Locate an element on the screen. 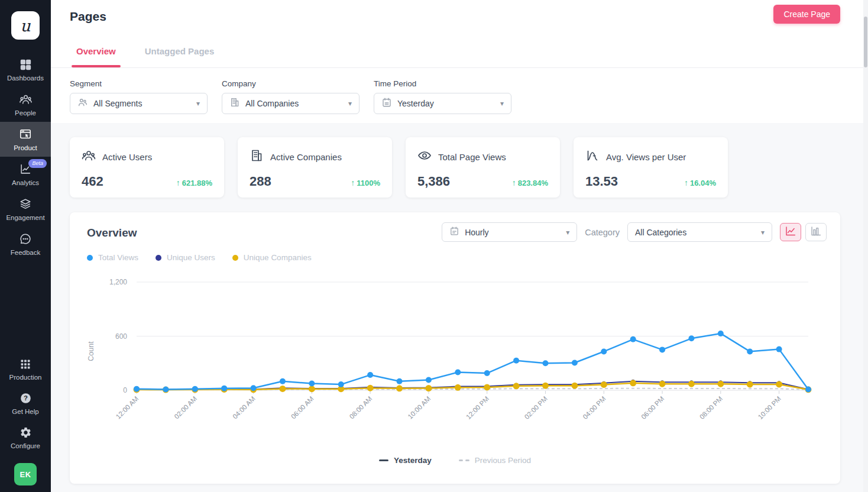 This screenshot has height=492, width=868. svg-text: 10:00 AM is located at coordinates (419, 408).